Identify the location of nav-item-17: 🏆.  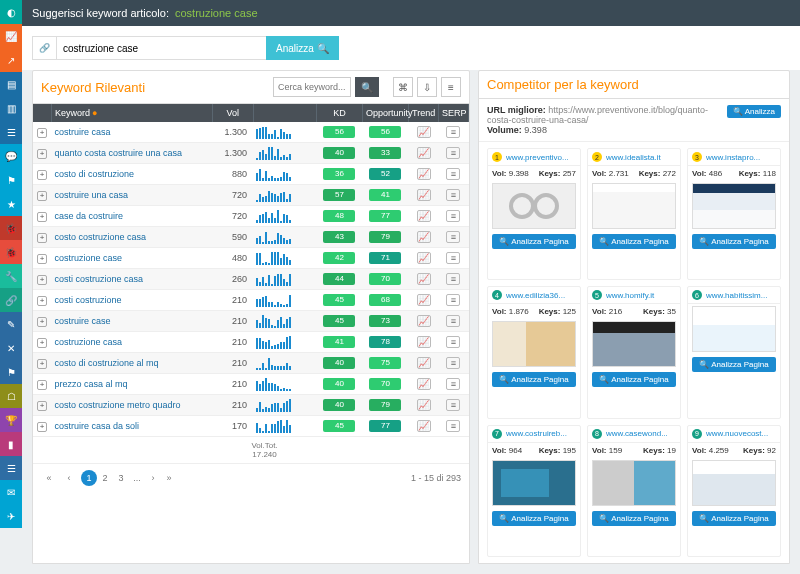
(11, 420).